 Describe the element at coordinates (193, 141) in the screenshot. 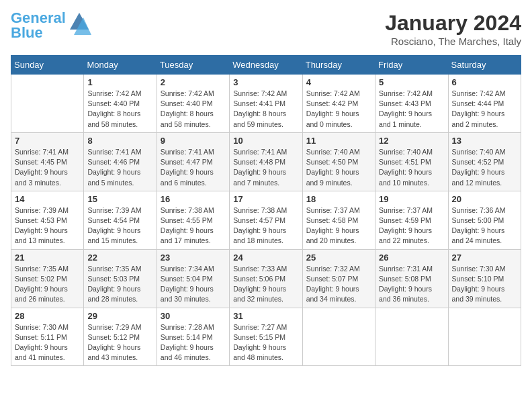

I see `day-number: 9` at that location.